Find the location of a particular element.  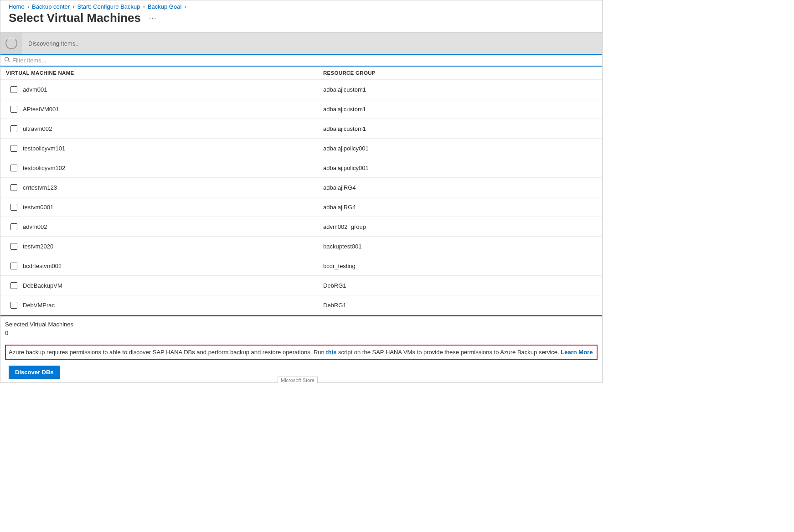

info-text-pre: Azure backup requires permissions to abl… is located at coordinates (167, 352).